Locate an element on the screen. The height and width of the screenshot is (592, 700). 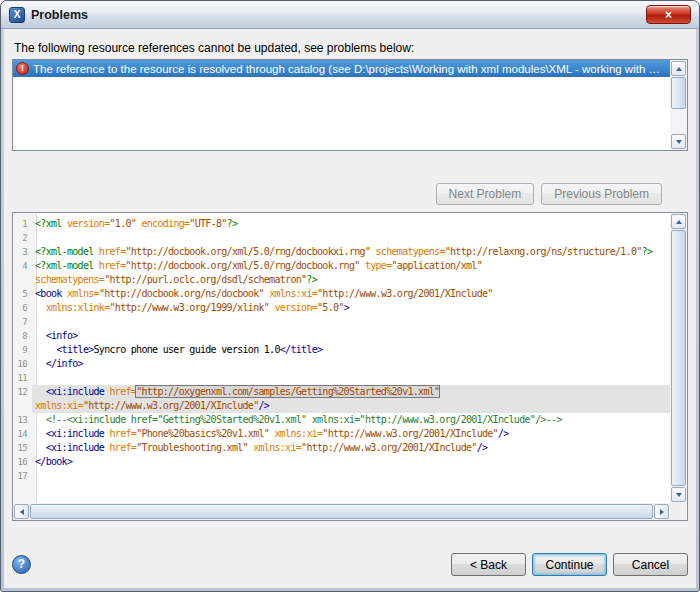
arrow-down-icon is located at coordinates (679, 495).